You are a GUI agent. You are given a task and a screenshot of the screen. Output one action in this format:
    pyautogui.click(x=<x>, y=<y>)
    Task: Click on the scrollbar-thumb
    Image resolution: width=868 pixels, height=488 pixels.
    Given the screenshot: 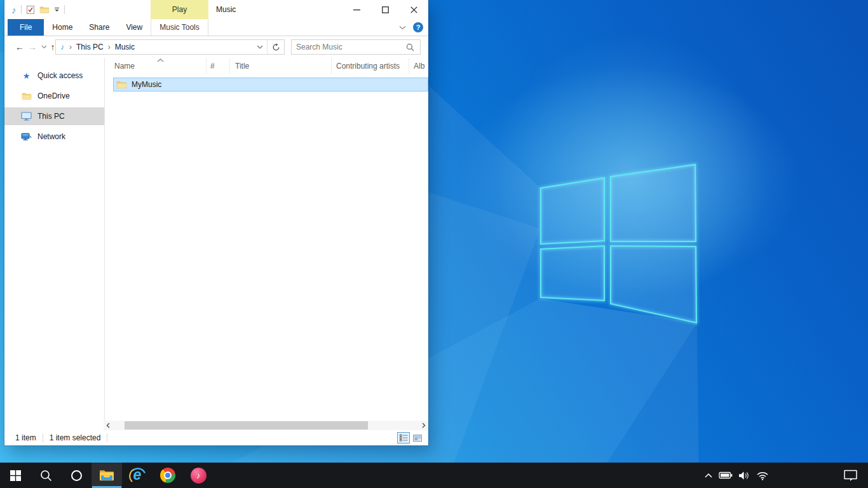 What is the action you would take?
    pyautogui.click(x=247, y=426)
    